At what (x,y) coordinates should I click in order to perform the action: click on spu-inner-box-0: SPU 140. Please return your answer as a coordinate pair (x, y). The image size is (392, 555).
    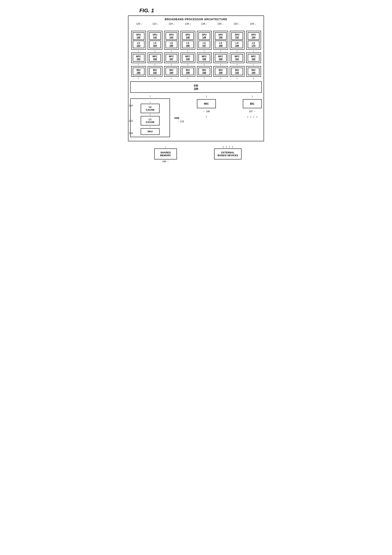
    Looking at the image, I should click on (139, 36).